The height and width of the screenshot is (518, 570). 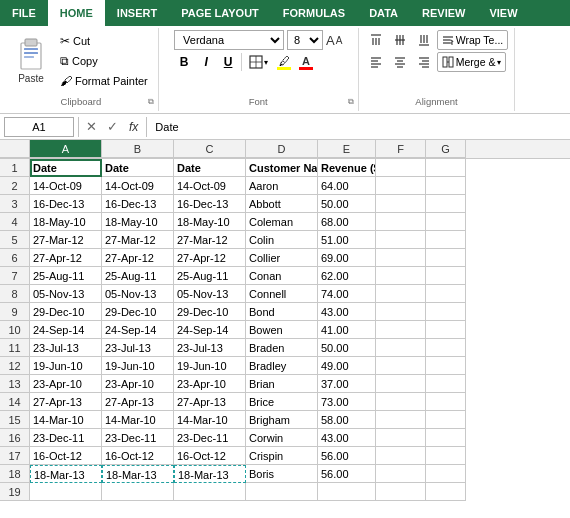 What do you see at coordinates (210, 438) in the screenshot?
I see `cell-C16: 23-Dec-11` at bounding box center [210, 438].